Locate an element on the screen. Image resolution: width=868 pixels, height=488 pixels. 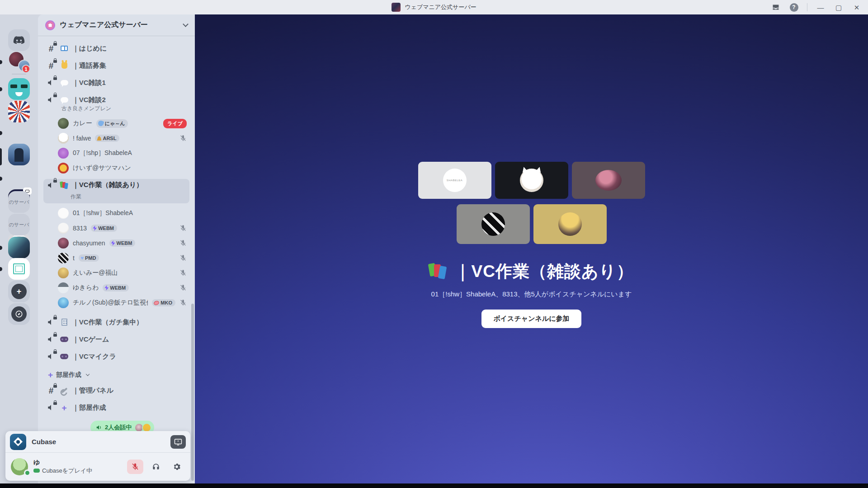
voice-user-row: 8313 WEBM is located at coordinates (122, 228).